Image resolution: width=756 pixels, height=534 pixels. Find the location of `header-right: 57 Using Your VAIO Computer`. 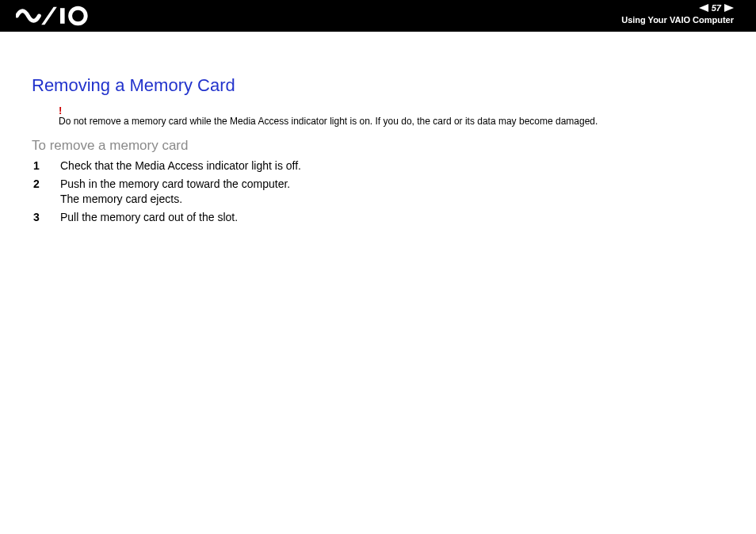

header-right: 57 Using Your VAIO Computer is located at coordinates (678, 13).